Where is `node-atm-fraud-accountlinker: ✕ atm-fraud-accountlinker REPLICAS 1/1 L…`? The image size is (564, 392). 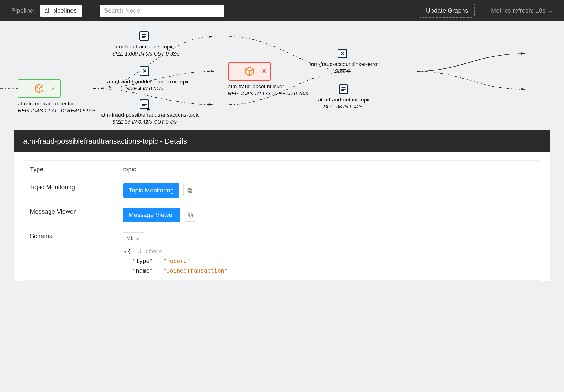 node-atm-fraud-accountlinker: ✕ atm-fraud-accountlinker REPLICAS 1/1 L… is located at coordinates (250, 79).